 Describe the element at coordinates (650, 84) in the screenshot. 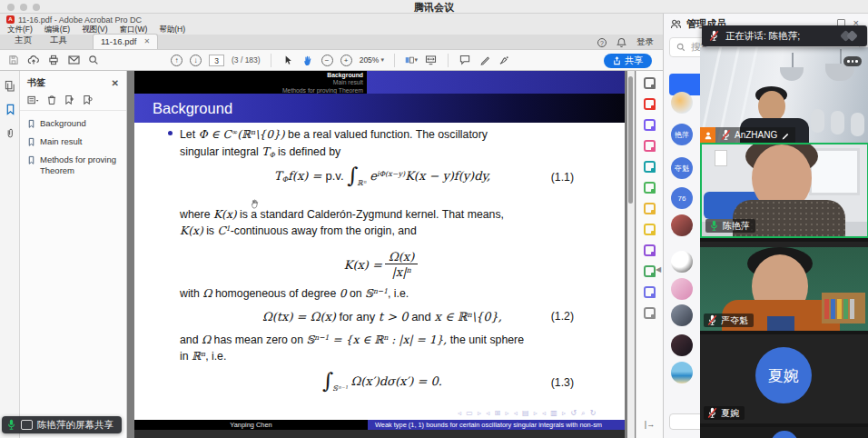

I see `search-tool-icon` at that location.